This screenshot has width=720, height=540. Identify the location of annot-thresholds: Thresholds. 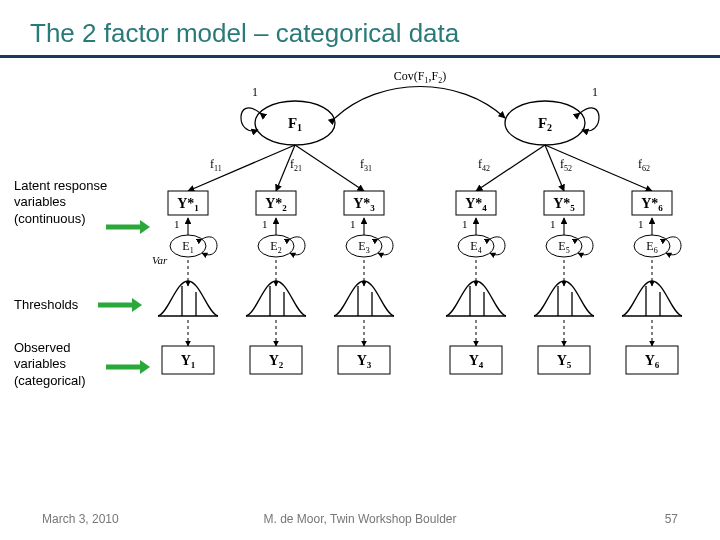
(46, 305).